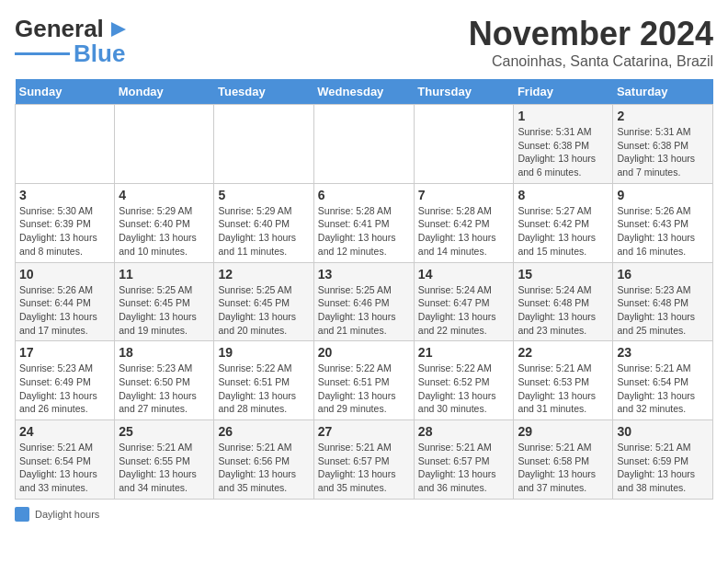  What do you see at coordinates (663, 274) in the screenshot?
I see `day-number: 16` at bounding box center [663, 274].